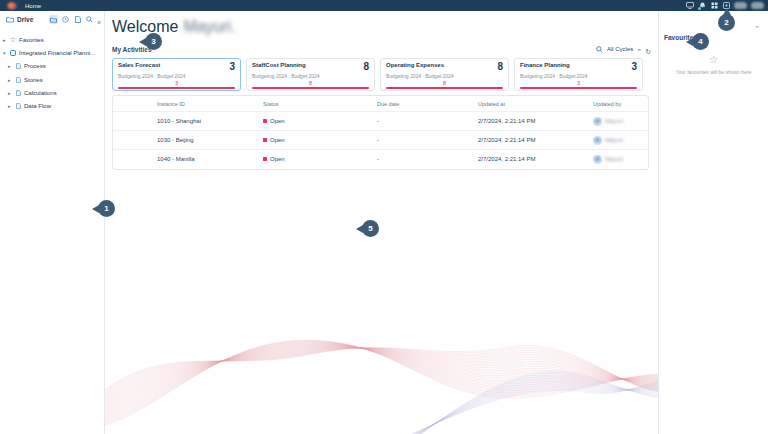 The image size is (768, 434). What do you see at coordinates (690, 6) in the screenshot?
I see `monitor-icon` at bounding box center [690, 6].